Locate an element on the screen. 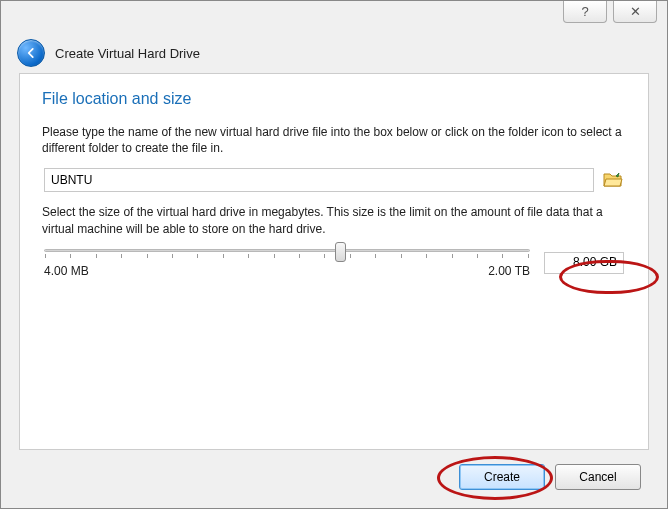  file-description: Please type the name of the new virtual … is located at coordinates (334, 140).